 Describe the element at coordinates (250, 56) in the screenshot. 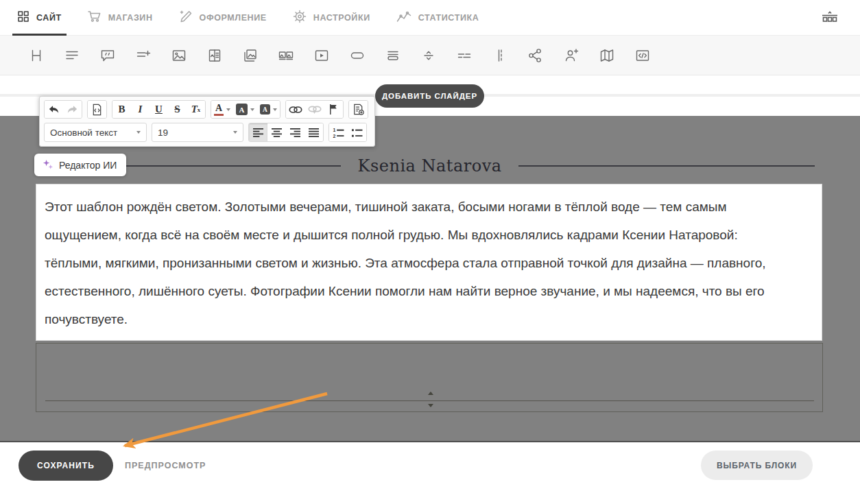

I see `gallery-block-icon` at that location.